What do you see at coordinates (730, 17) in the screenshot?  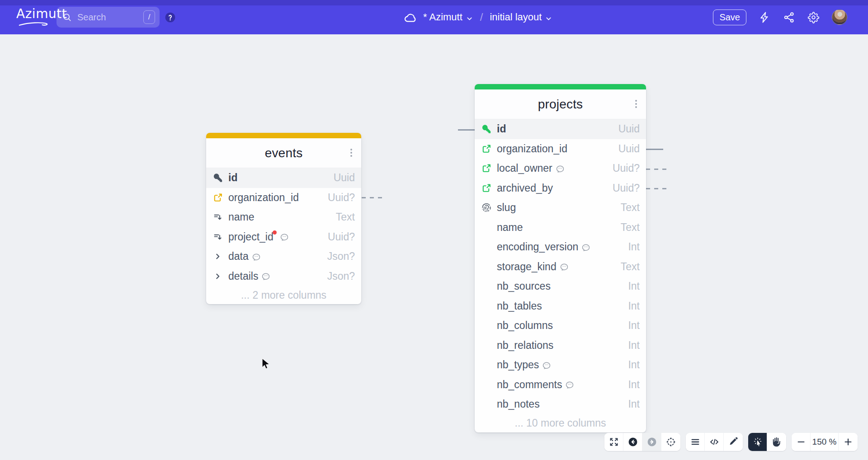 I see `save-button: Save` at bounding box center [730, 17].